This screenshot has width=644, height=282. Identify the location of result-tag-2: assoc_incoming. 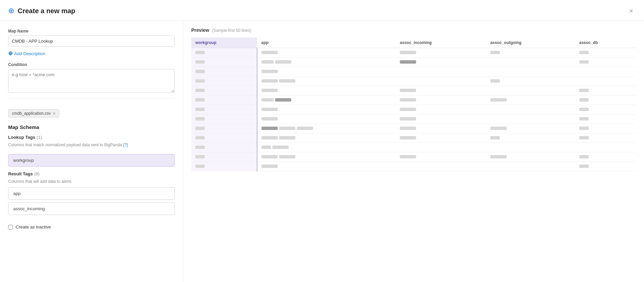
(92, 209).